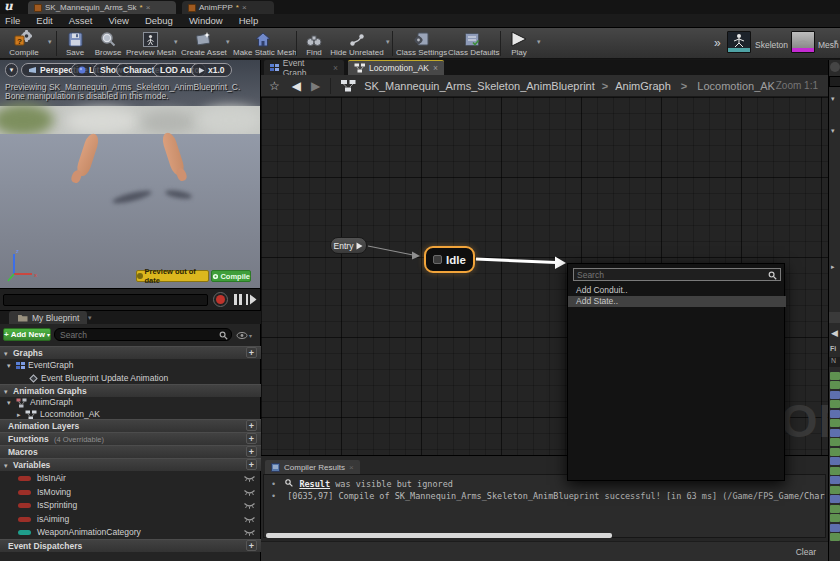  Describe the element at coordinates (316, 86) in the screenshot. I see `nav-forward-icon: ▶` at that location.